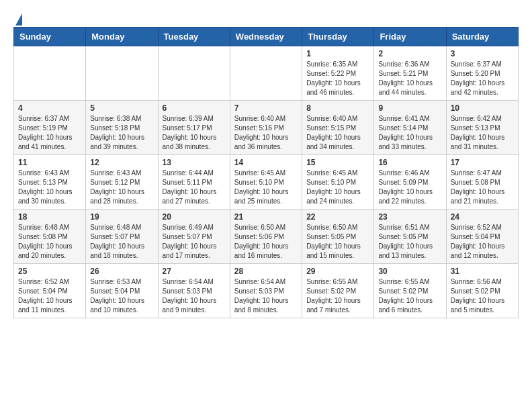 The width and height of the screenshot is (532, 411). Describe the element at coordinates (266, 236) in the screenshot. I see `calendar-week-row: 18Sunrise: 6:48 AMSunset: 5:08 PMDayligh…` at that location.